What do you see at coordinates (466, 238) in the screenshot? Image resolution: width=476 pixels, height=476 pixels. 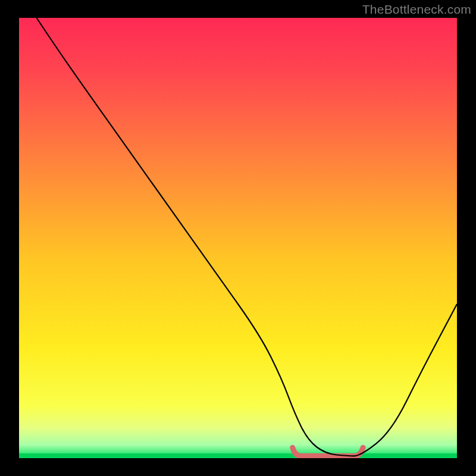 I see `frame-right` at bounding box center [466, 238].